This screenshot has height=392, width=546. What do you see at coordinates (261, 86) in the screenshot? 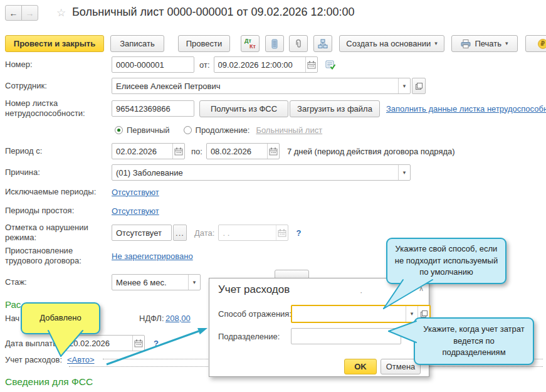
I see `employee-combo: Елисеев Алексей Петрович ▾` at bounding box center [261, 86].